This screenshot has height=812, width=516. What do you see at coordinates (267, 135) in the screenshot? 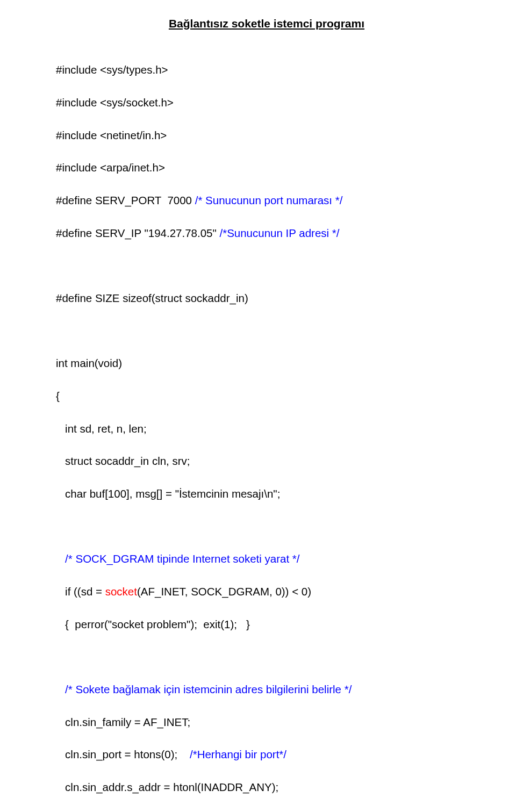
I see `code-line: #include <netinet/in.h>` at bounding box center [267, 135].